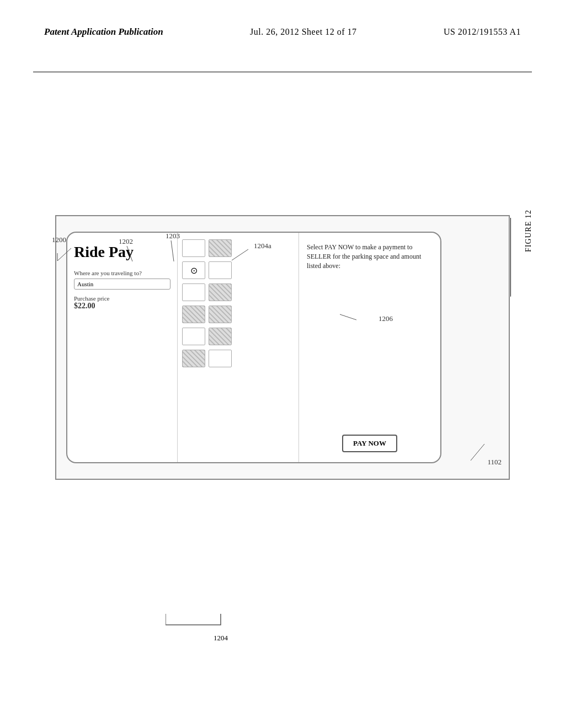 This screenshot has height=728, width=565. Describe the element at coordinates (386, 319) in the screenshot. I see `ref-1206: 1206` at that location.